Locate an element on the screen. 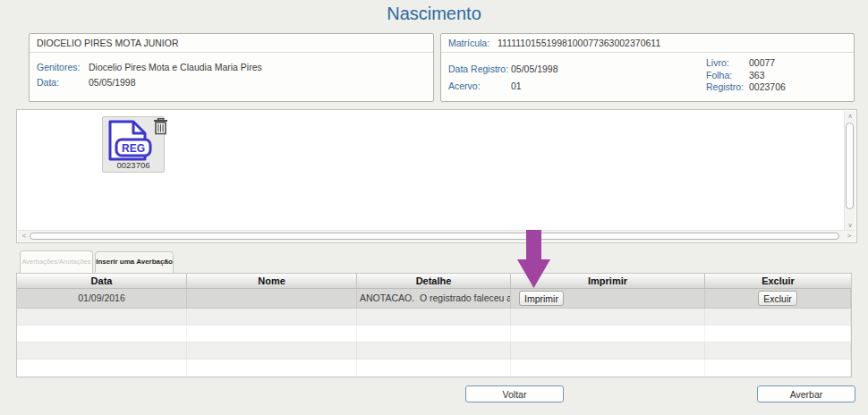 The height and width of the screenshot is (415, 868). folha-value: 363 is located at coordinates (757, 75).